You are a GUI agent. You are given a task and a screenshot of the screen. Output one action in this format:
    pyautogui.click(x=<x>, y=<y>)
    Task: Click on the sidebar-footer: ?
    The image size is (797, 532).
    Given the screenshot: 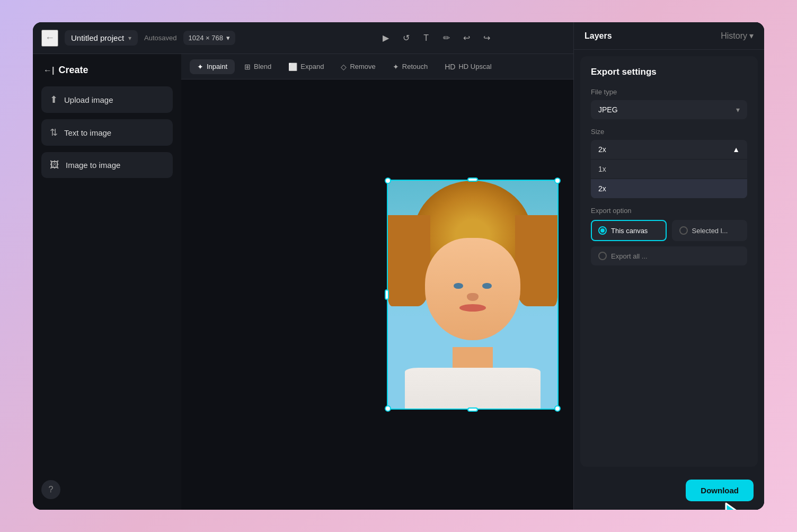 What is the action you would take?
    pyautogui.click(x=107, y=490)
    